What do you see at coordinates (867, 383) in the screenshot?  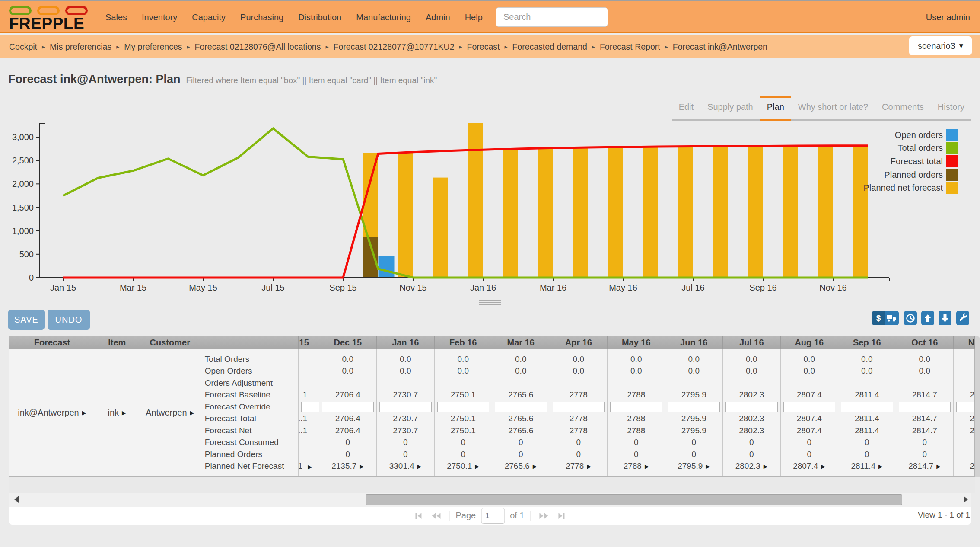 I see `cell-orders-adjustment-Sep16` at bounding box center [867, 383].